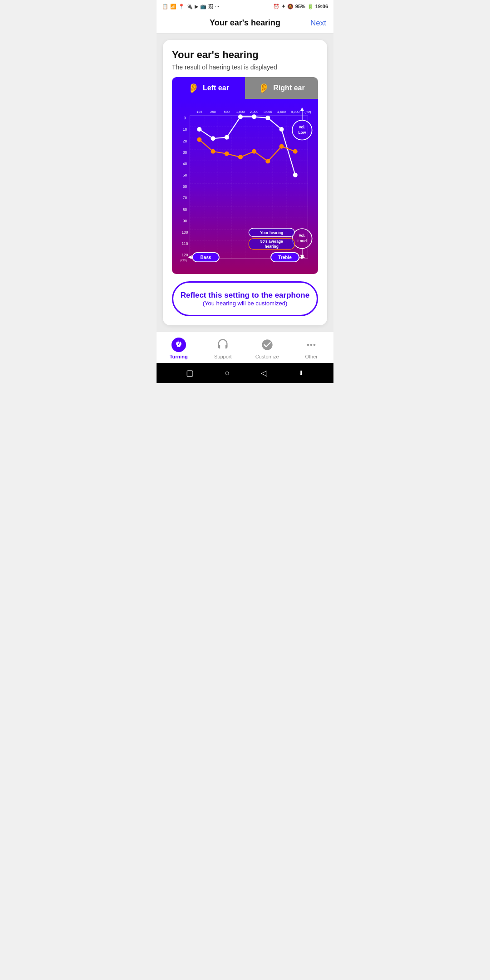 The image size is (490, 980). Describe the element at coordinates (185, 244) in the screenshot. I see `svg-text: 110` at that location.